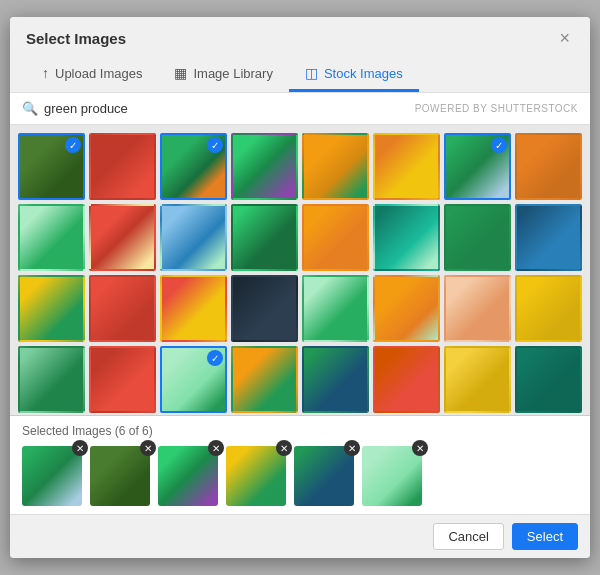  What do you see at coordinates (300, 536) in the screenshot?
I see `dialog-footer: Cancel Select` at bounding box center [300, 536].